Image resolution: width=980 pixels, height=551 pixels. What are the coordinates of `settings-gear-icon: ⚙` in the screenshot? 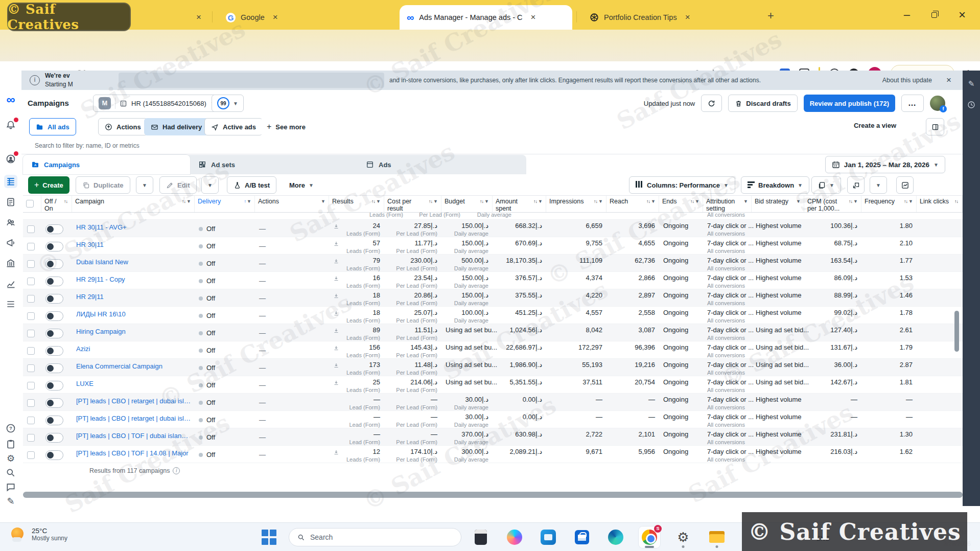 It's located at (11, 458).